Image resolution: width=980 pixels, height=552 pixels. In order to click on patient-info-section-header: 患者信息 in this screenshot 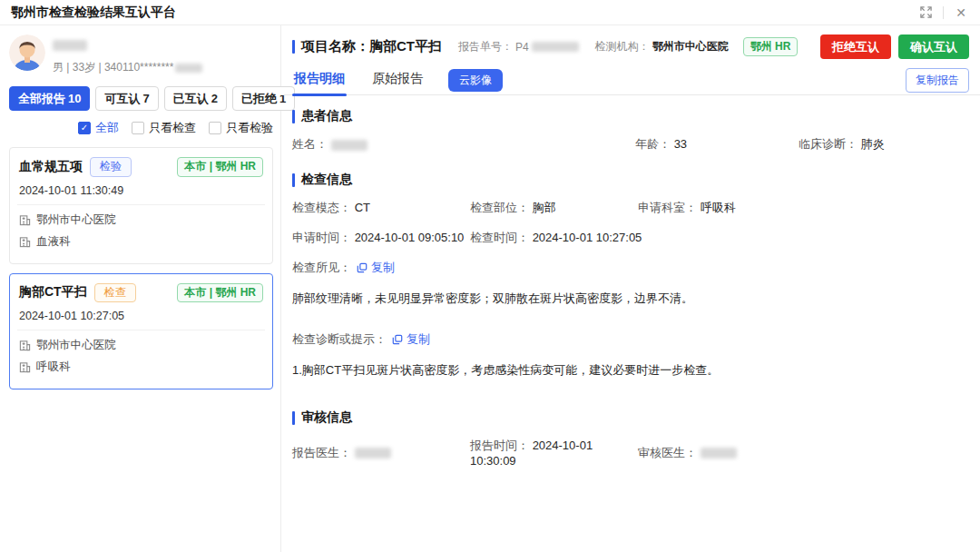, I will do `click(630, 116)`.